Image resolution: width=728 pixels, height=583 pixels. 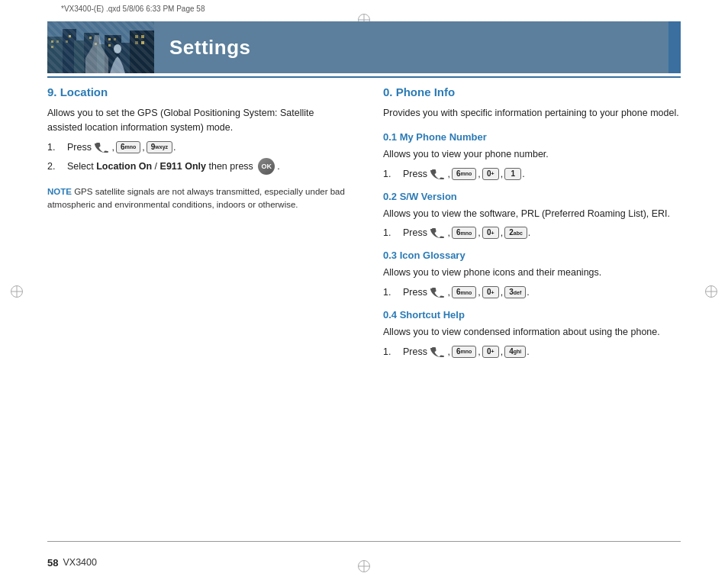 I want to click on subsection-0-1-step: 1. Press , 6mno , 0+ , 1 ., so click(x=532, y=174).